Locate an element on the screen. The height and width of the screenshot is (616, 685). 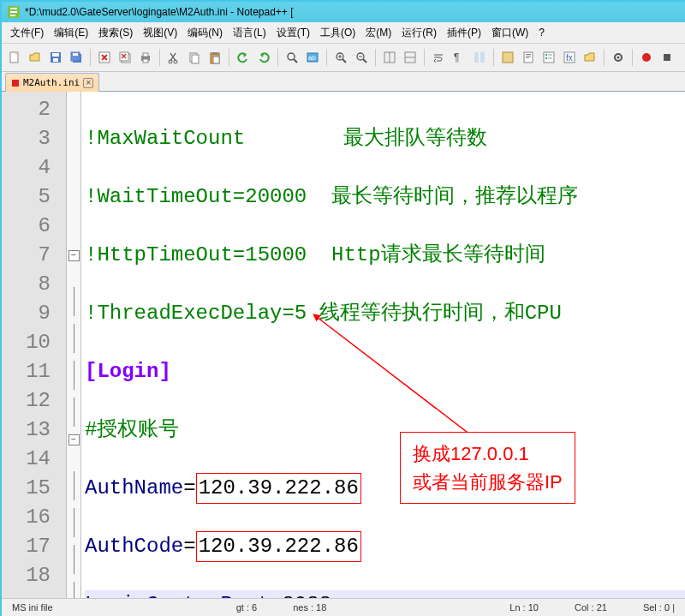
code-section: [Login] is located at coordinates (128, 372).